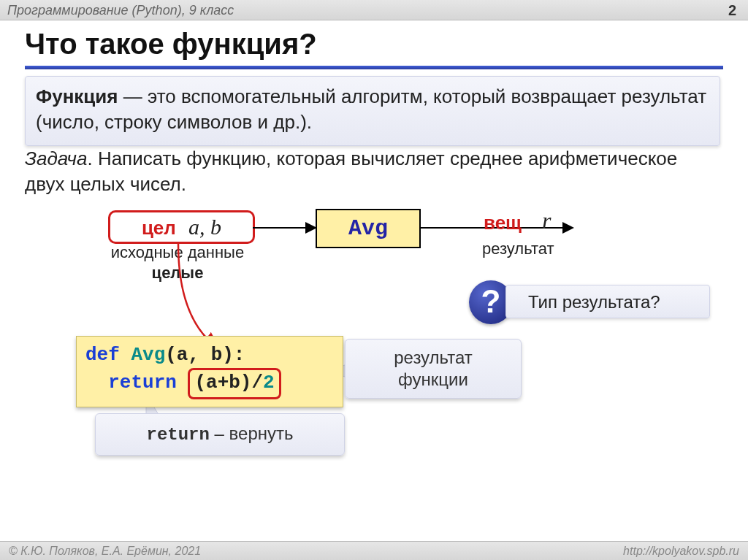 This screenshot has width=748, height=560. Describe the element at coordinates (202, 226) in the screenshot. I see `input-vars: a, b` at that location.